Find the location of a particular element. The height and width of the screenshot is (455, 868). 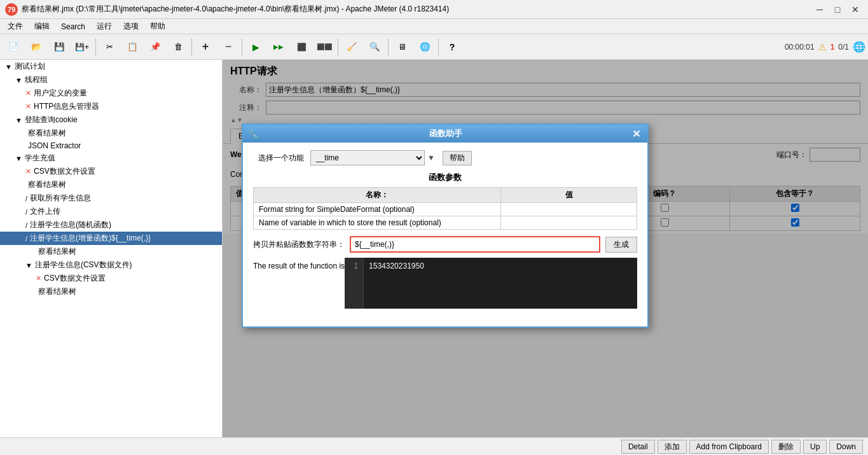

counter-display: 0/1 is located at coordinates (843, 47).